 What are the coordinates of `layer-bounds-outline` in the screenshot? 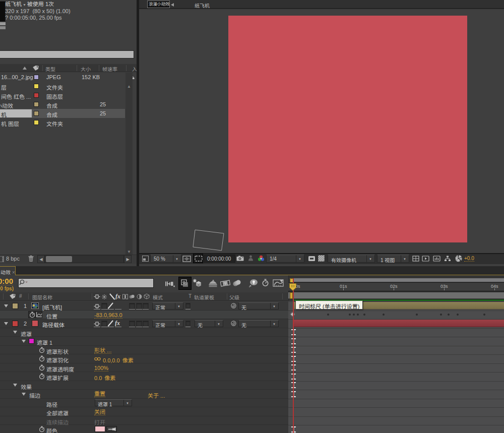 It's located at (209, 240).